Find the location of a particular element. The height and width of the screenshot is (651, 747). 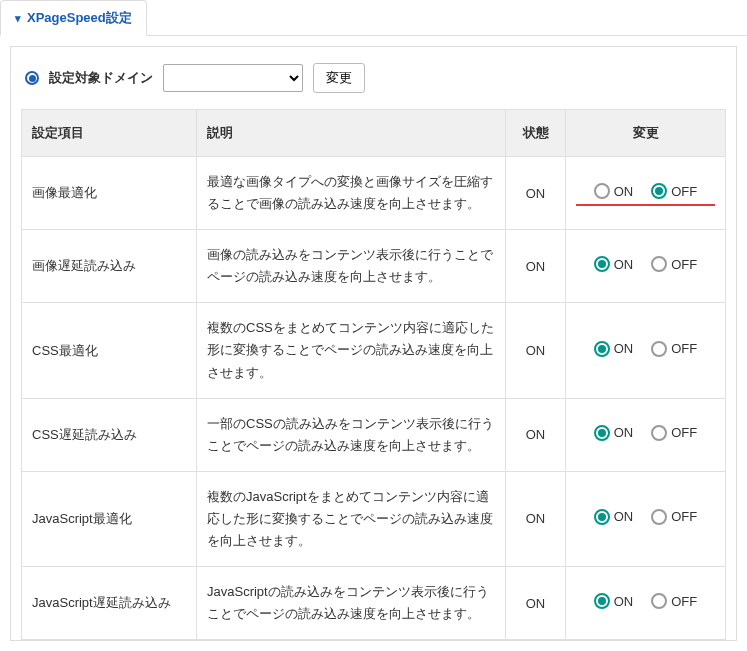

row-desc: 最適な画像タイプへの変換と画像サイズを圧縮することで画像の読み込み速度を向上させ… is located at coordinates (352, 194).